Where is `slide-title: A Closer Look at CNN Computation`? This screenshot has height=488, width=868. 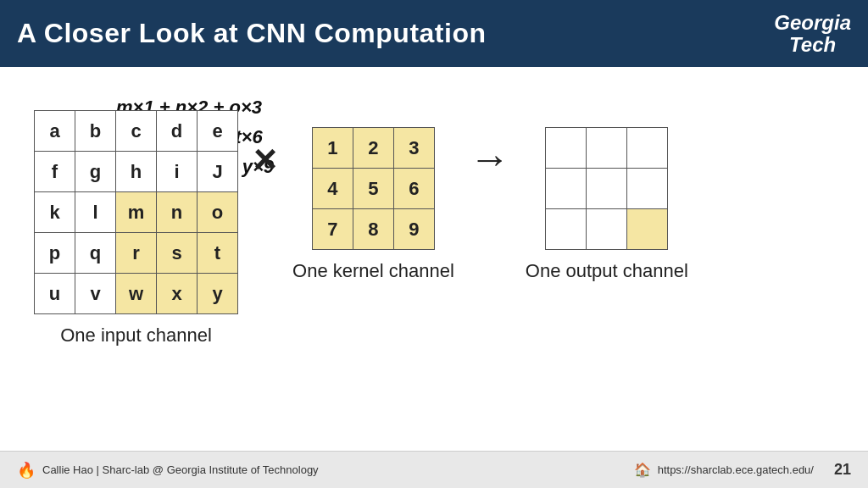 slide-title: A Closer Look at CNN Computation is located at coordinates (251, 34).